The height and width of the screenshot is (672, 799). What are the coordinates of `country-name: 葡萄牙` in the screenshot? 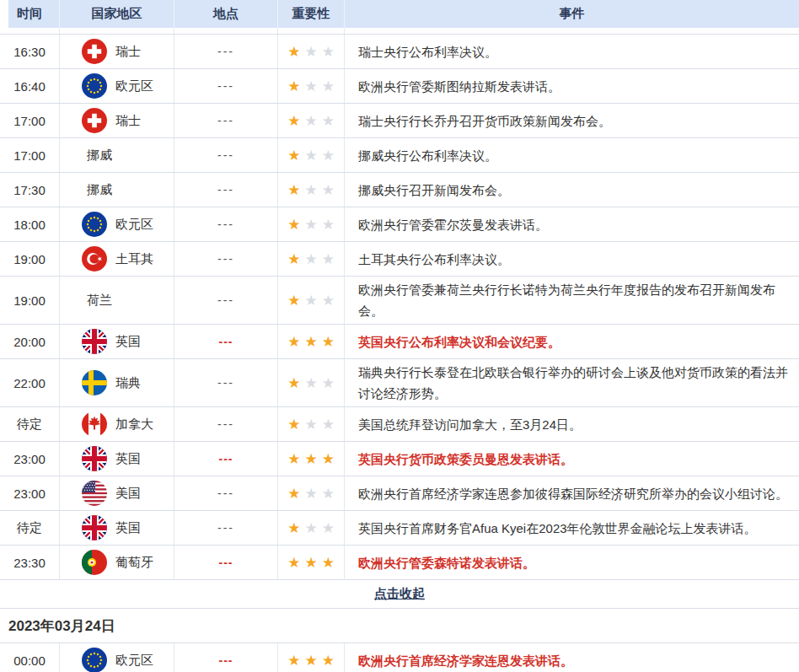 It's located at (135, 563).